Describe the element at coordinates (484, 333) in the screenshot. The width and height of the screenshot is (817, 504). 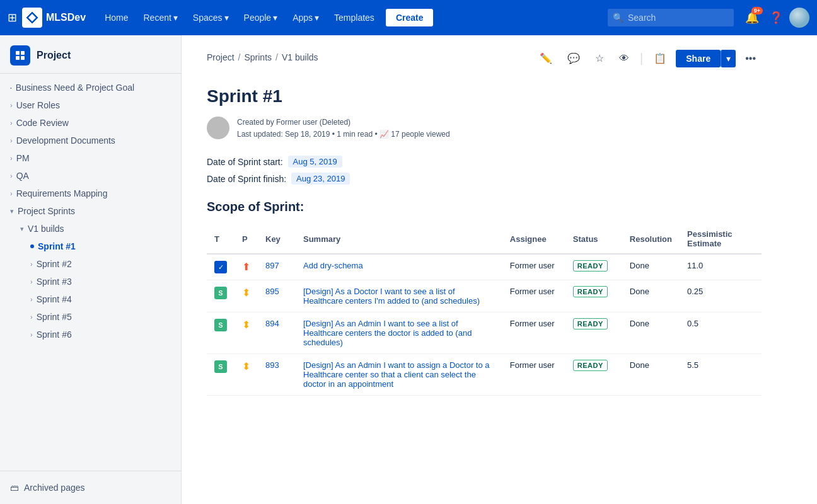
I see `table-row: S ⬍ 894 [Design] As an Admin I want to s…` at that location.